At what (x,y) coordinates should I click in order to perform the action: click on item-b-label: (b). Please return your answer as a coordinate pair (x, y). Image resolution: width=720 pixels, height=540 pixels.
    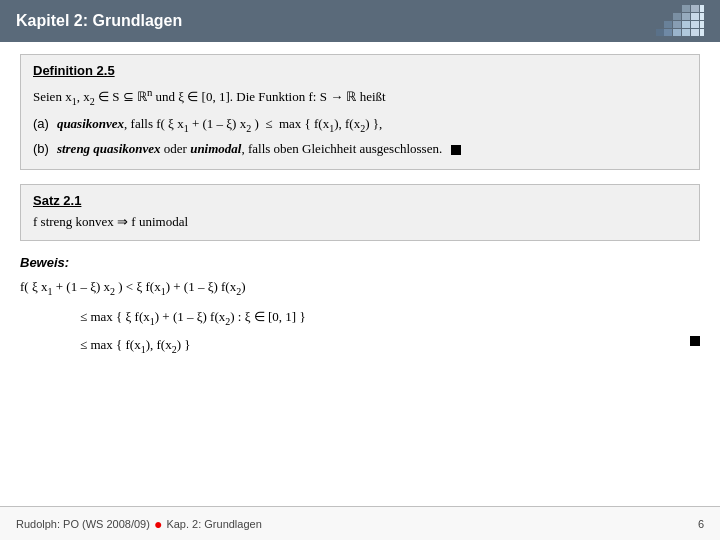
    Looking at the image, I should click on (41, 150).